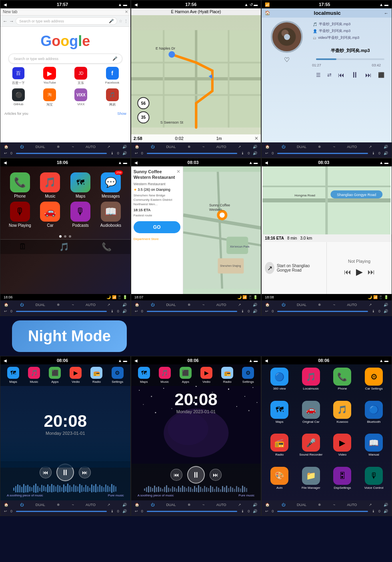 The image size is (392, 562). What do you see at coordinates (12, 21) in the screenshot?
I see `nav-forward: →` at bounding box center [12, 21].